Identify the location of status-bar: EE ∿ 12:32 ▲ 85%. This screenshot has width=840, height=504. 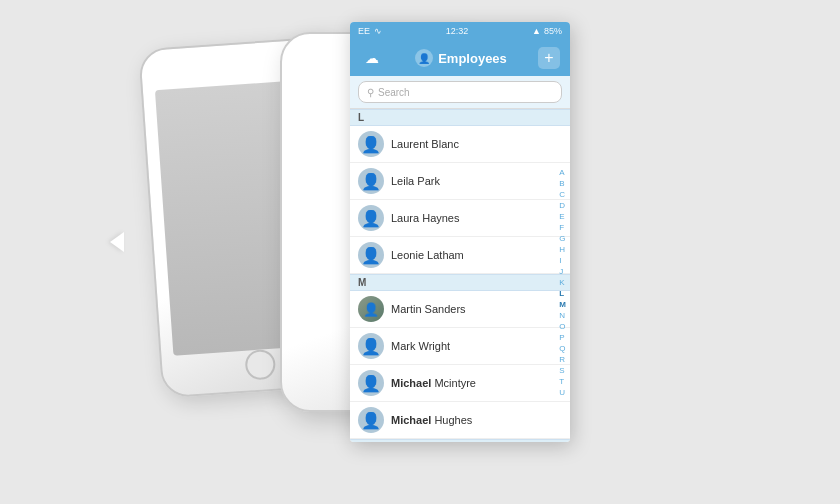
(460, 31).